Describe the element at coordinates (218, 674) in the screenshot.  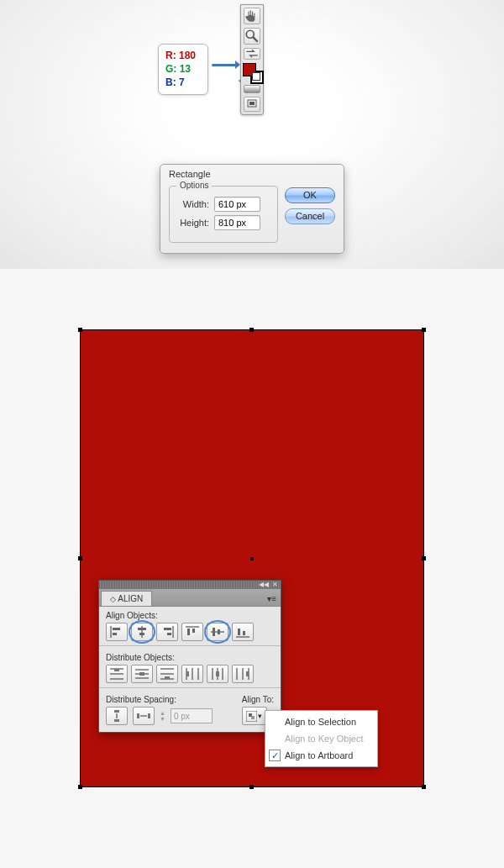
I see `dist-hcenter-icon` at that location.